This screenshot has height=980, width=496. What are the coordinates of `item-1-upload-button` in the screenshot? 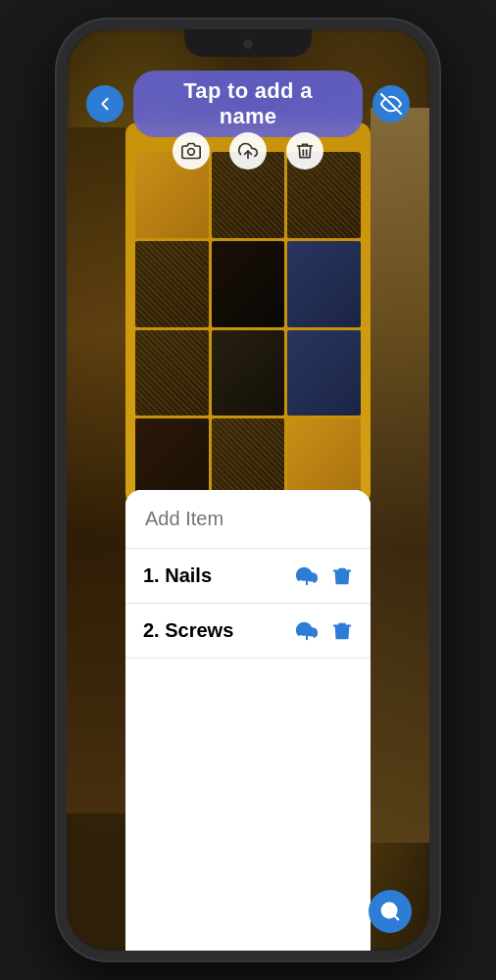 It's located at (307, 576).